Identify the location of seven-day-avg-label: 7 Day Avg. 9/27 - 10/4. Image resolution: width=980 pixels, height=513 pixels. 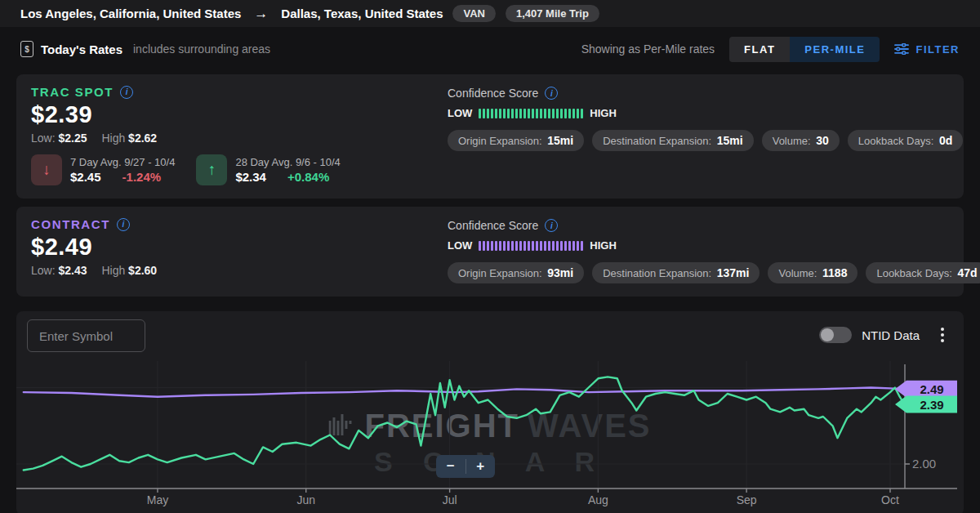
(122, 162).